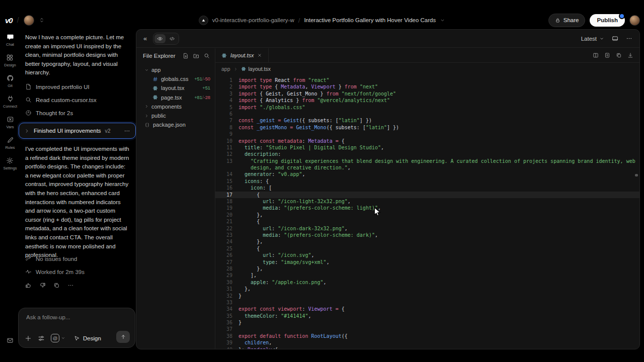  I want to click on version-selector: Latest, so click(593, 39).